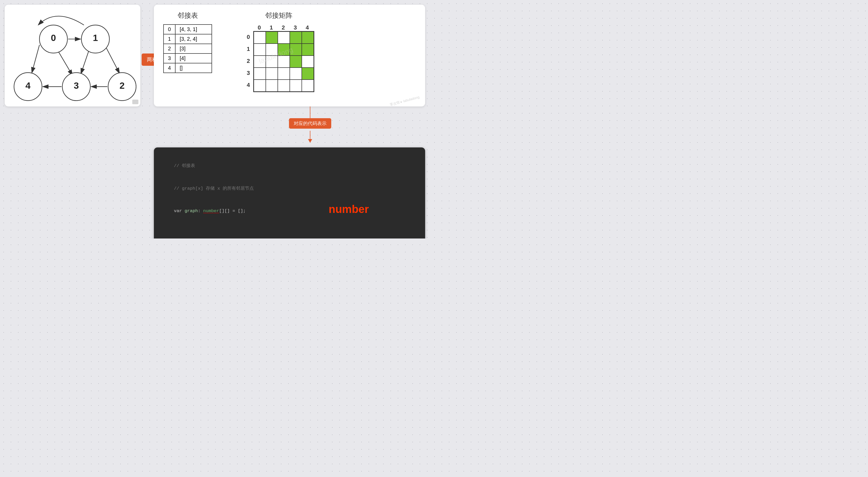 Image resolution: width=868 pixels, height=477 pixels. What do you see at coordinates (248, 61) in the screenshot?
I see `matrix-row-2: 2` at bounding box center [248, 61].